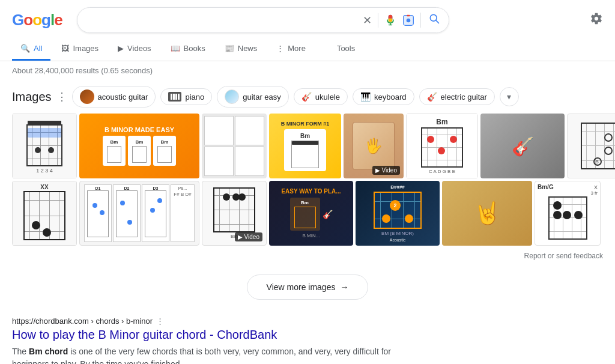 Image resolution: width=615 pixels, height=364 pixels. I want to click on result-title-link: How to play the B Minor guitar chord - C…, so click(144, 335).